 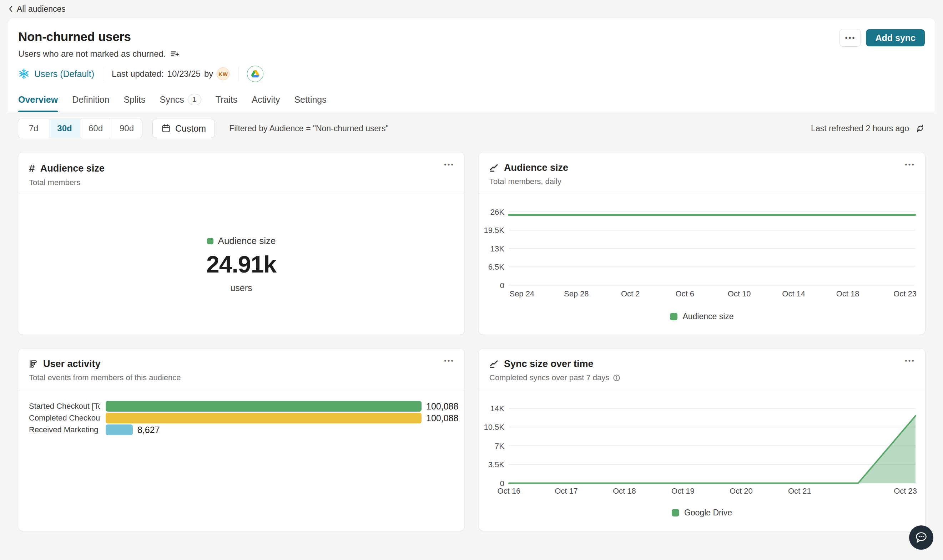 I want to click on series-area, so click(x=712, y=450).